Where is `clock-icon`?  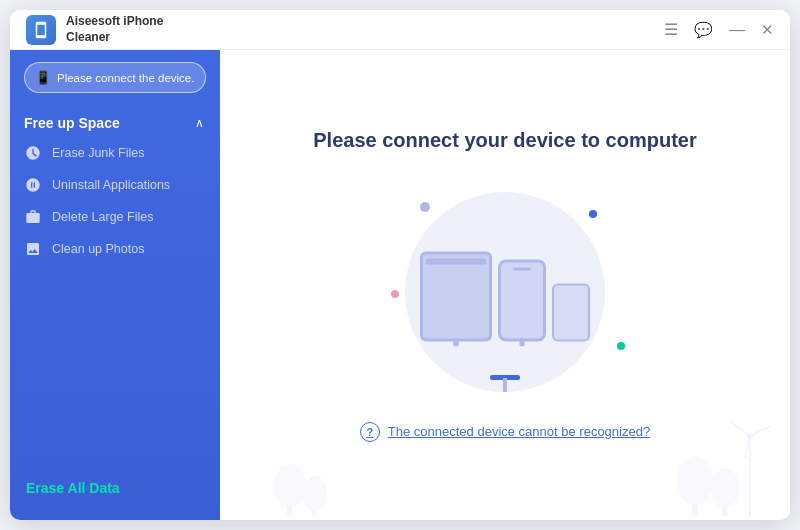 clock-icon is located at coordinates (33, 153).